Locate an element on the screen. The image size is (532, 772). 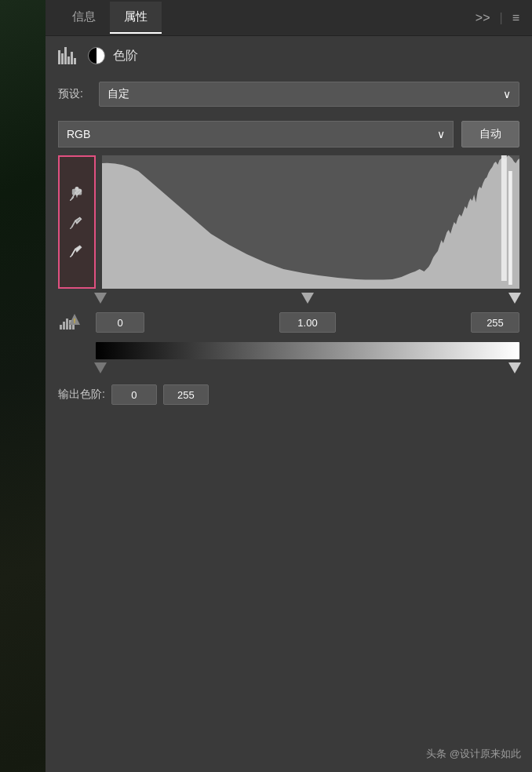
histogram-icon is located at coordinates (69, 56).